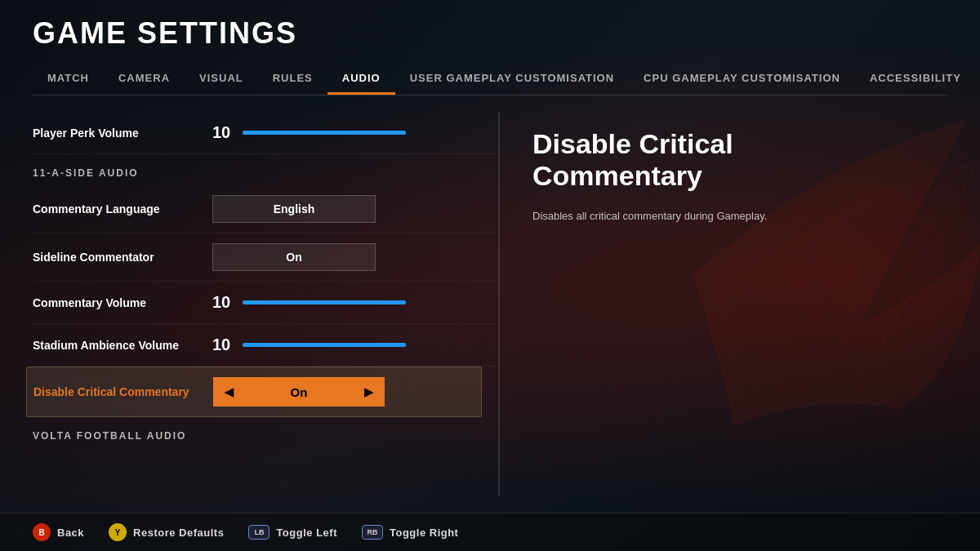  What do you see at coordinates (369, 392) in the screenshot?
I see `toggle-right-arrow-icon: ▶` at bounding box center [369, 392].